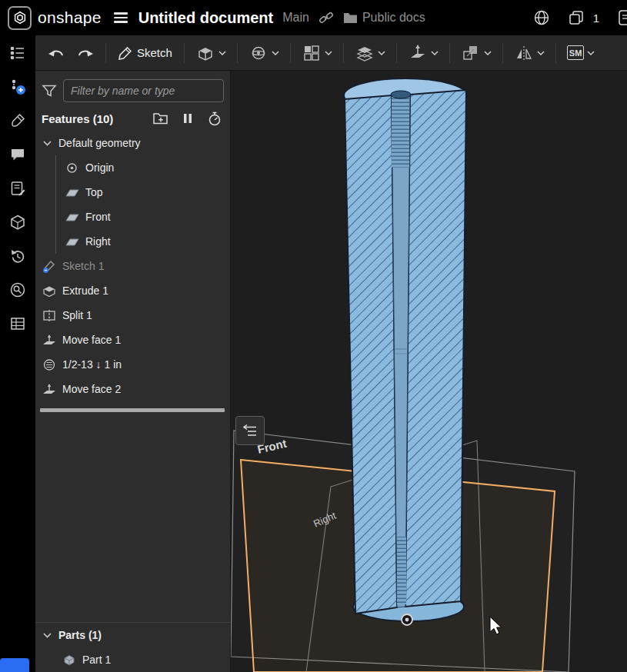 This screenshot has height=672, width=627. What do you see at coordinates (143, 660) in the screenshot?
I see `part-item-part-1: Part 1` at bounding box center [143, 660].